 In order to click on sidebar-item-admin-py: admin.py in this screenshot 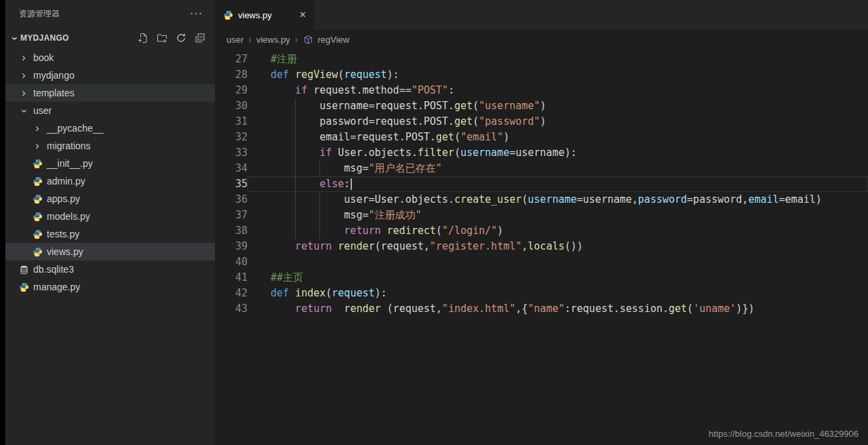, I will do `click(110, 181)`.